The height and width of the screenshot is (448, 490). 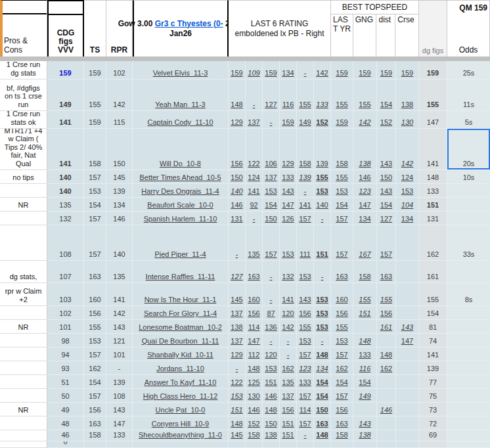 I want to click on horse-link: Now Is The Hour 11-1, so click(x=181, y=300).